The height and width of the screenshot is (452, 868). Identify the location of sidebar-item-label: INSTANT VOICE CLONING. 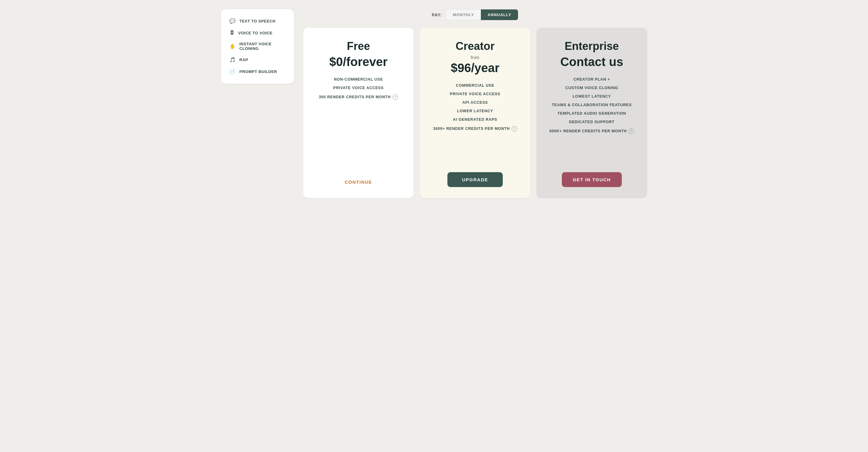
(263, 46).